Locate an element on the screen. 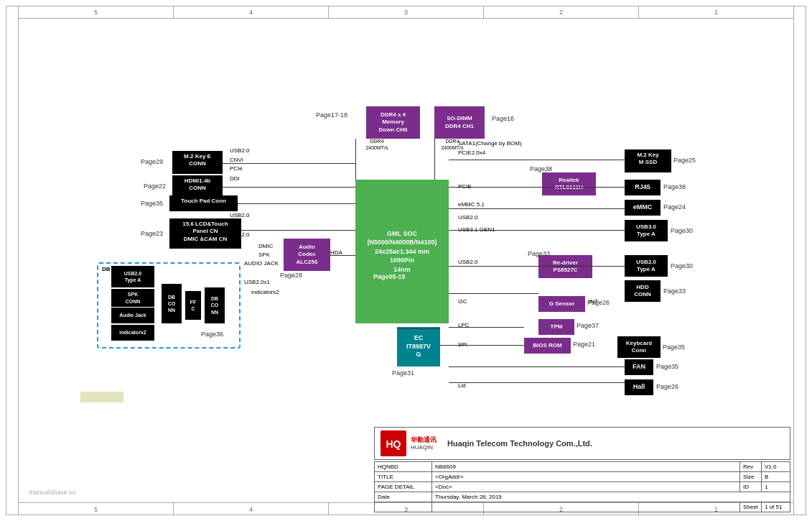 This screenshot has height=521, width=812. company-name: Huaqin Telecom Technology Com.,Ltd. is located at coordinates (520, 443).